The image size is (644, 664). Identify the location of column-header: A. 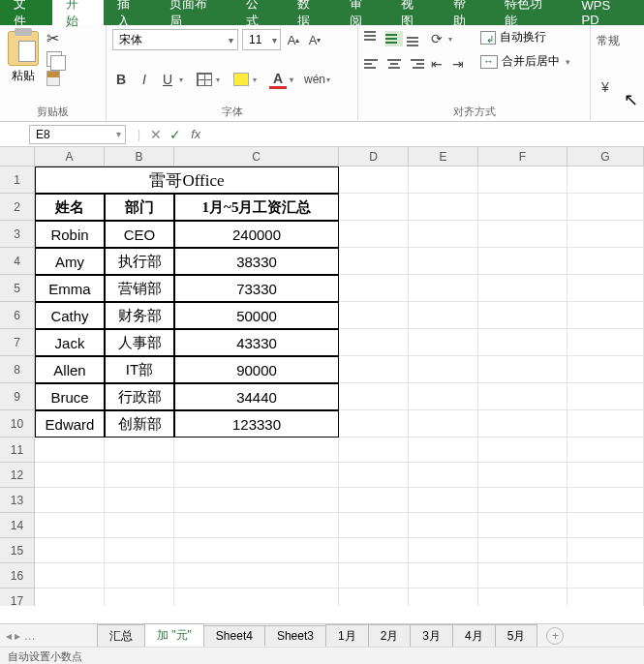
(70, 157).